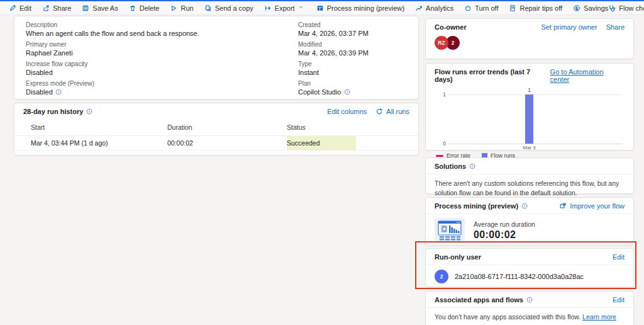 The image size is (644, 325). I want to click on power-icon, so click(468, 8).